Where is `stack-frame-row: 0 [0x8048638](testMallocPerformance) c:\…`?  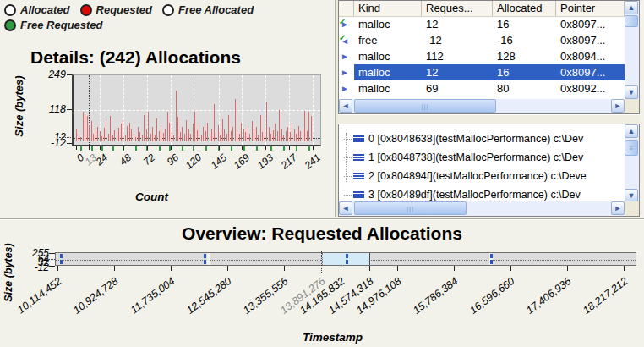 stack-frame-row: 0 [0x8048638](testMallocPerformance) c:\… is located at coordinates (461, 139).